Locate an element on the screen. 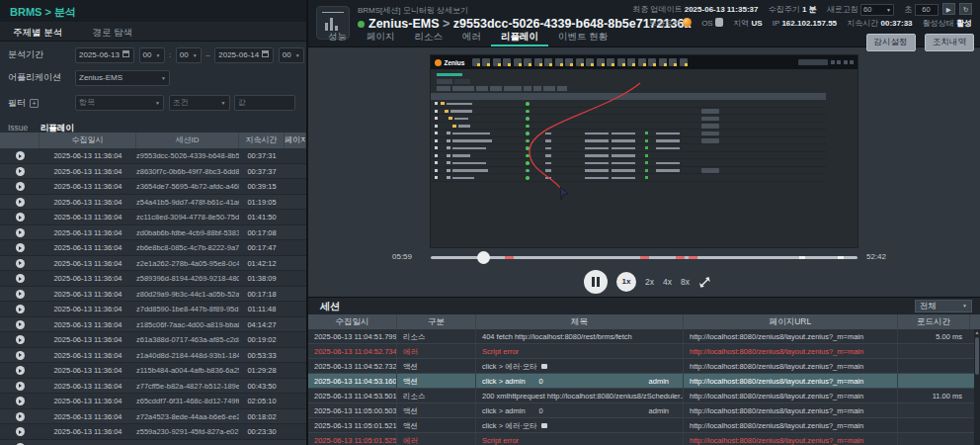  session-table-header: 수집일시 구분 제목 페이지URL 로드시간 is located at coordinates (644, 322).